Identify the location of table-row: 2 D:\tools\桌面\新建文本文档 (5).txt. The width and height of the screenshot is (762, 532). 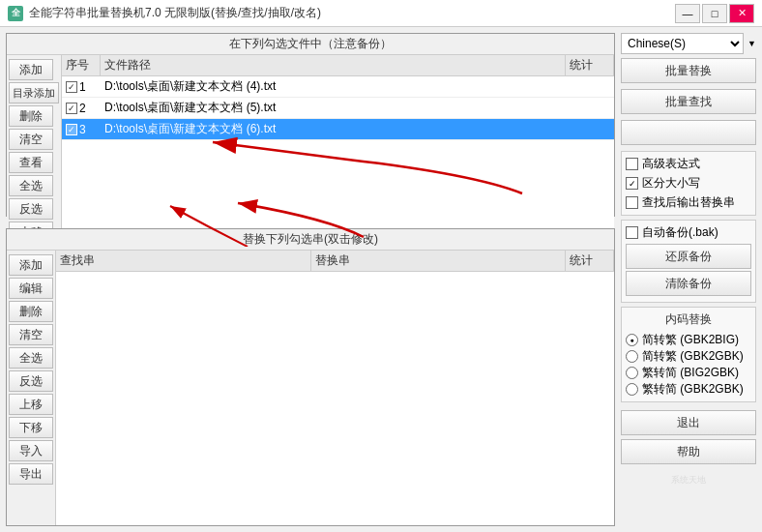
(338, 108).